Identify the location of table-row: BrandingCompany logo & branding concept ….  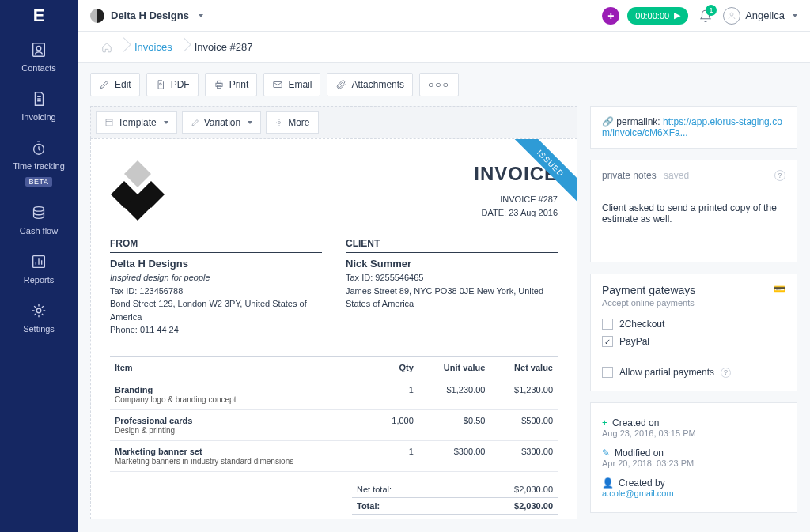
(334, 394).